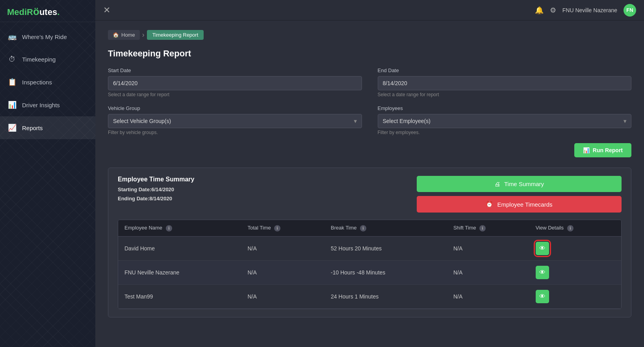  I want to click on table-row: FNU Neville NazeraneN/A-10 Hours -48 Min…, so click(369, 272).